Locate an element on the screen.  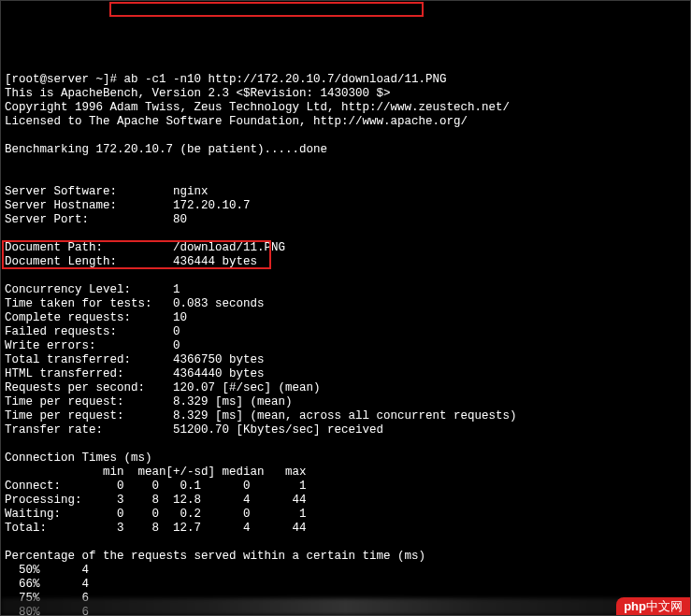
server-software: Server Software: nginx is located at coordinates (107, 192).